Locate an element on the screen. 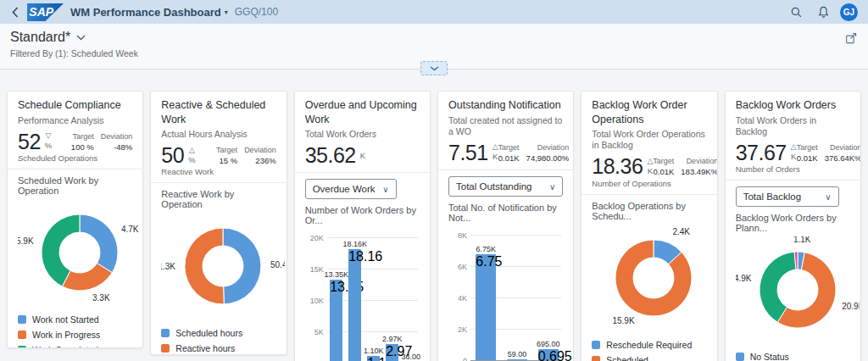 The image size is (868, 361). donut-slice-value: 50.4K is located at coordinates (278, 266).